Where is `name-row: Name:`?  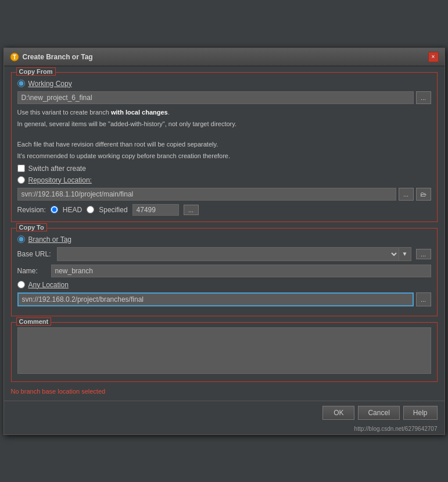 name-row: Name: is located at coordinates (224, 271).